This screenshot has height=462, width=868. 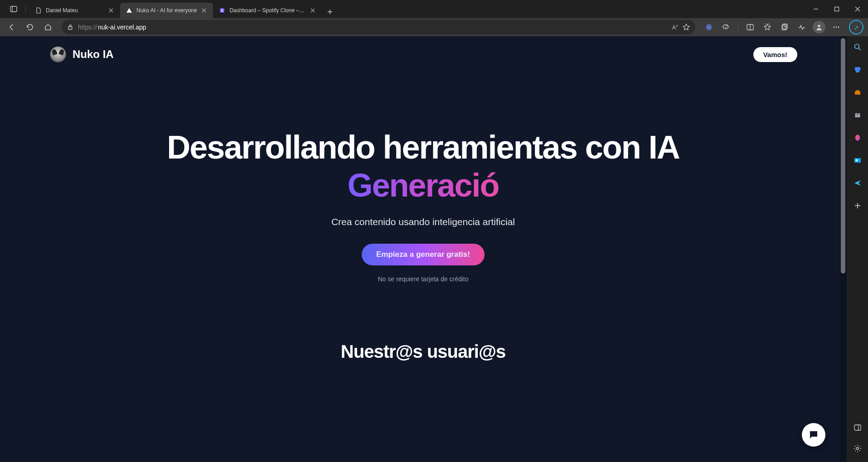 What do you see at coordinates (423, 255) in the screenshot?
I see `hero-cta-button: Empieza a generar gratis!` at bounding box center [423, 255].